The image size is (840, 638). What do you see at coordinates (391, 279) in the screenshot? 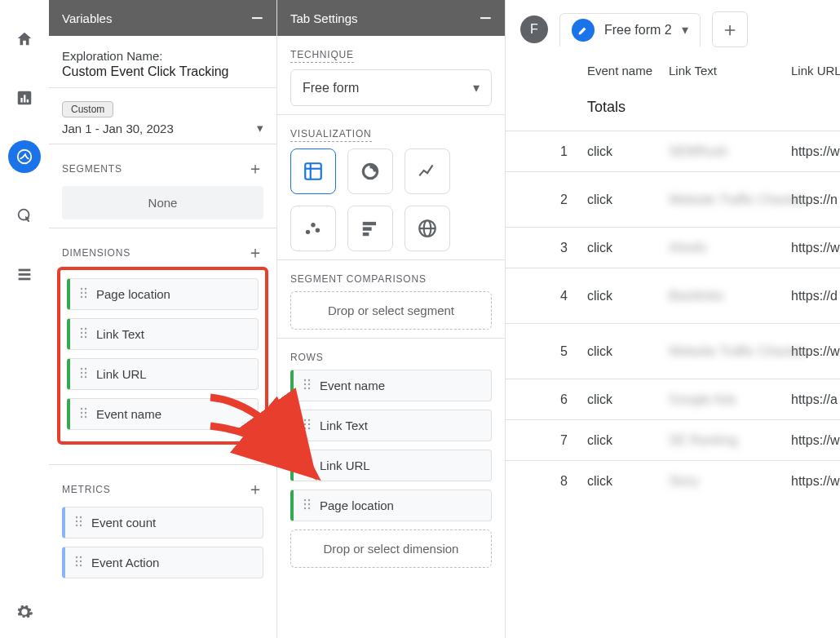
I see `segcomp-label: SEGMENT COMPARISONS` at bounding box center [391, 279].